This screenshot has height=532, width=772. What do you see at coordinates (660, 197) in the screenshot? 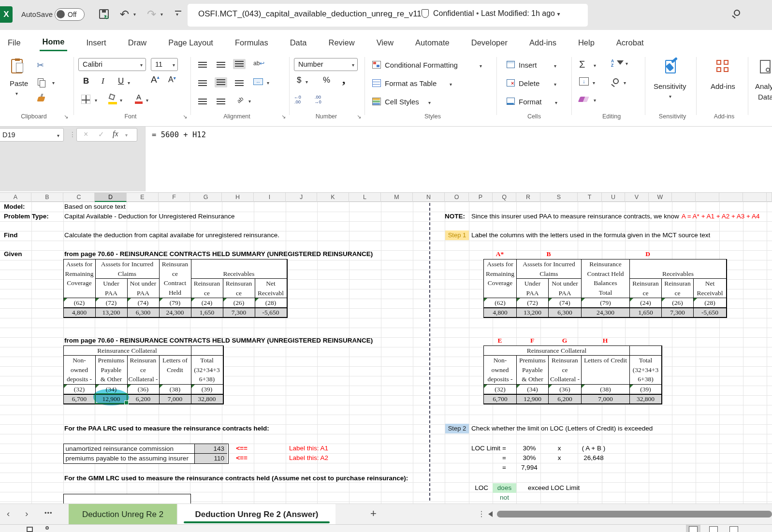
I see `column-header-W: W` at bounding box center [660, 197].